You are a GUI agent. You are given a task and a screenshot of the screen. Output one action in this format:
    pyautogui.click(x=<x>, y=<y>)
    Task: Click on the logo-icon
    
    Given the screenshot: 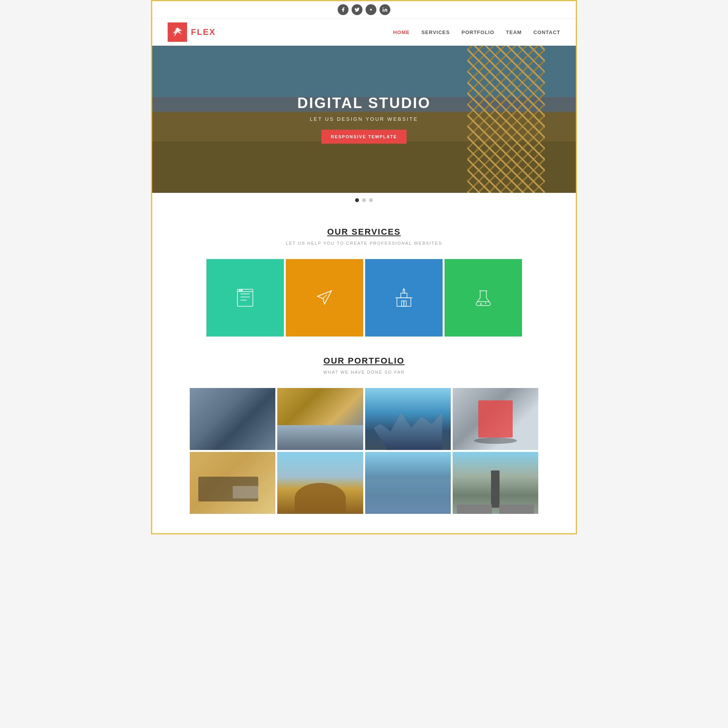 What is the action you would take?
    pyautogui.click(x=177, y=32)
    